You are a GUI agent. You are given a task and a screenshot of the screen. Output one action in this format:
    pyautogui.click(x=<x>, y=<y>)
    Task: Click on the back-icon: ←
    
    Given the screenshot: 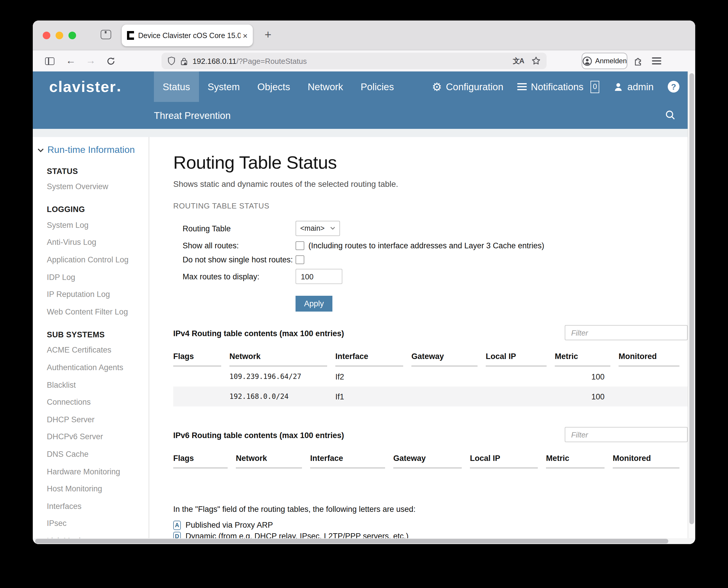 What is the action you would take?
    pyautogui.click(x=71, y=61)
    